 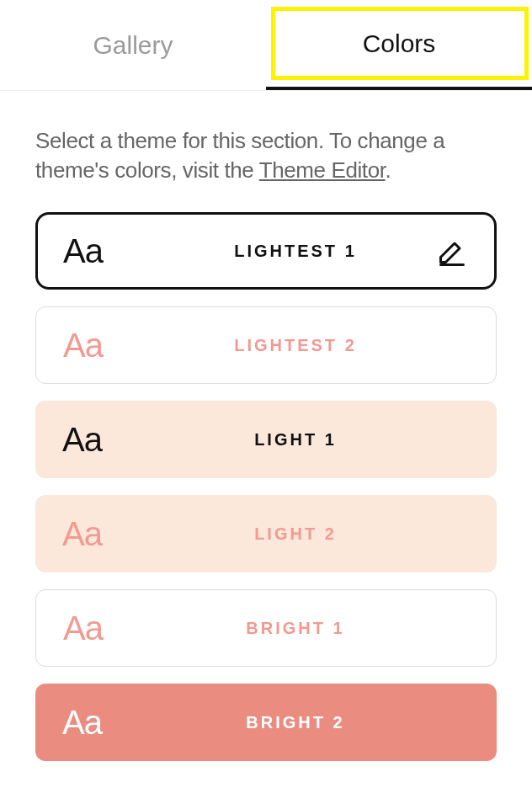 What do you see at coordinates (266, 628) in the screenshot?
I see `theme-card-4: AaBRIGHT 1` at bounding box center [266, 628].